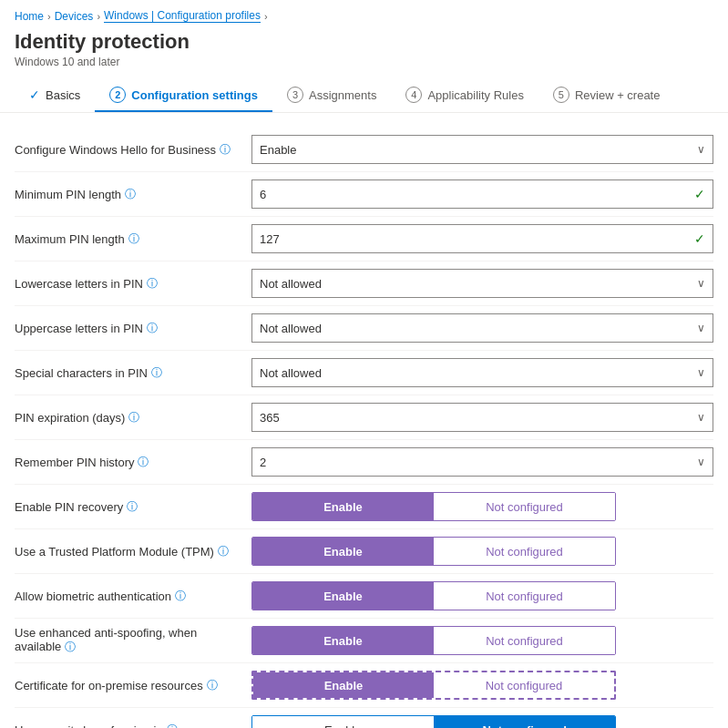 The width and height of the screenshot is (728, 728). What do you see at coordinates (434, 641) in the screenshot?
I see `toggle-antispoofing: Enable Not configured` at bounding box center [434, 641].